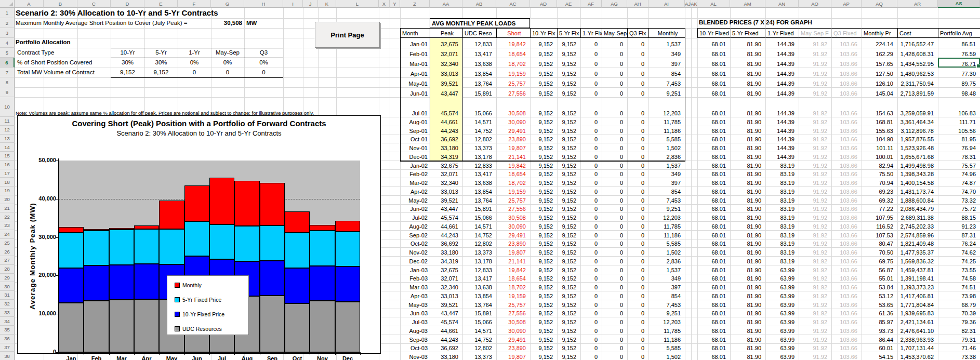  I want to click on cell-AQ16: 82.94, so click(879, 165).